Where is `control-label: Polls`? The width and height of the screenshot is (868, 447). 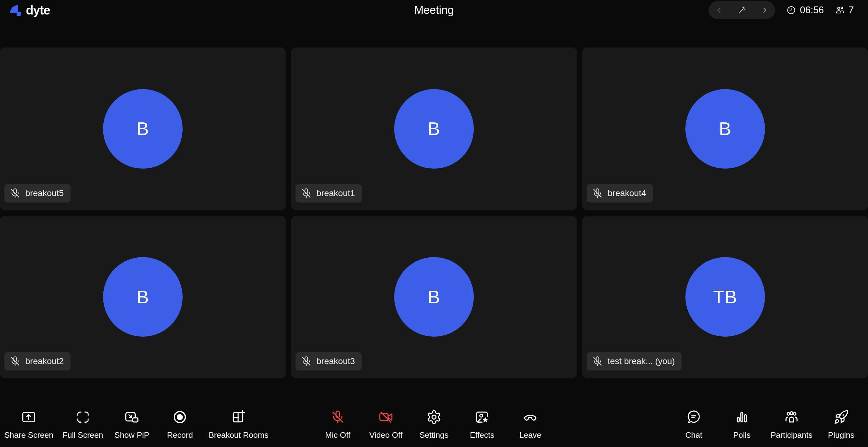 control-label: Polls is located at coordinates (742, 435).